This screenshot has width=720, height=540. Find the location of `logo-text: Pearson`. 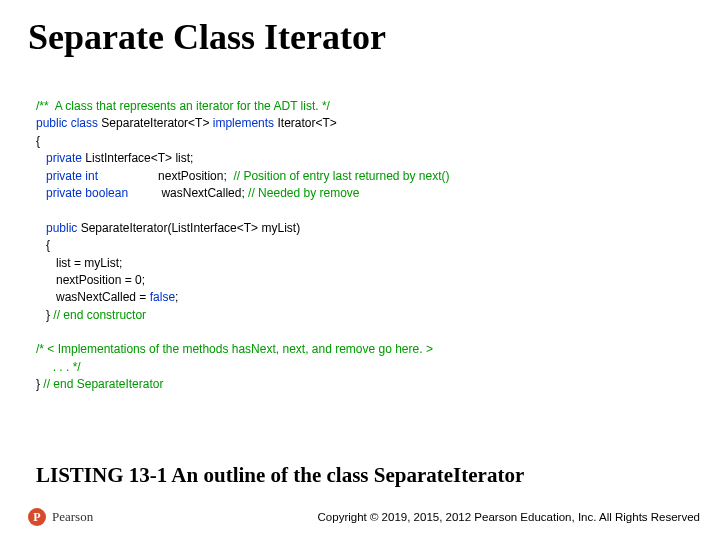

logo-text: Pearson is located at coordinates (72, 517).